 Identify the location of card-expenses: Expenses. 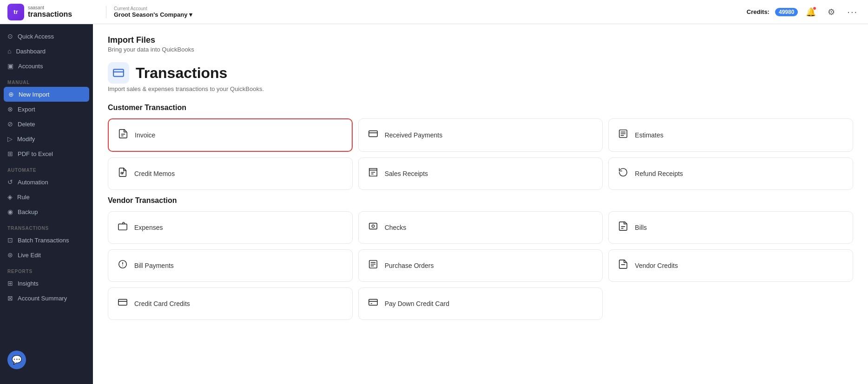
(230, 228).